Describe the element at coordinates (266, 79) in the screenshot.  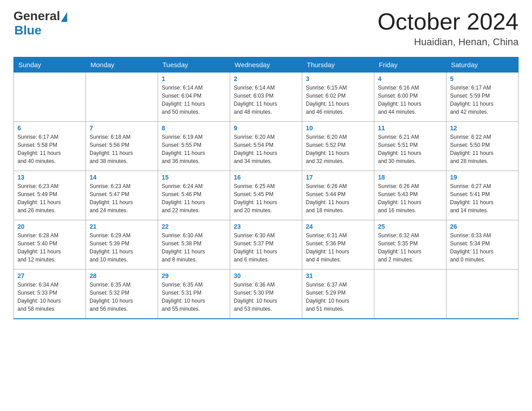
I see `day-number: 2` at that location.